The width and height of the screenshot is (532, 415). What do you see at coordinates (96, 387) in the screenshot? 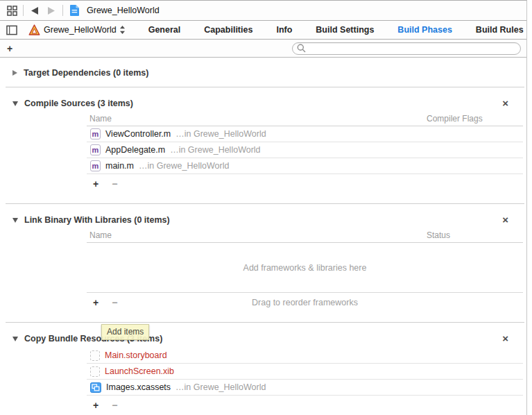
I see `xcassets-icon` at bounding box center [96, 387].